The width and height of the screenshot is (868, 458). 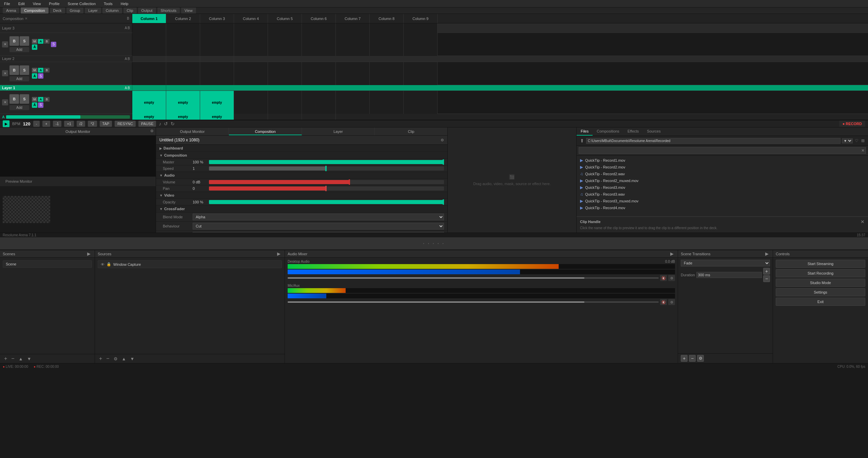 I want to click on tab-group: Group, so click(x=75, y=11).